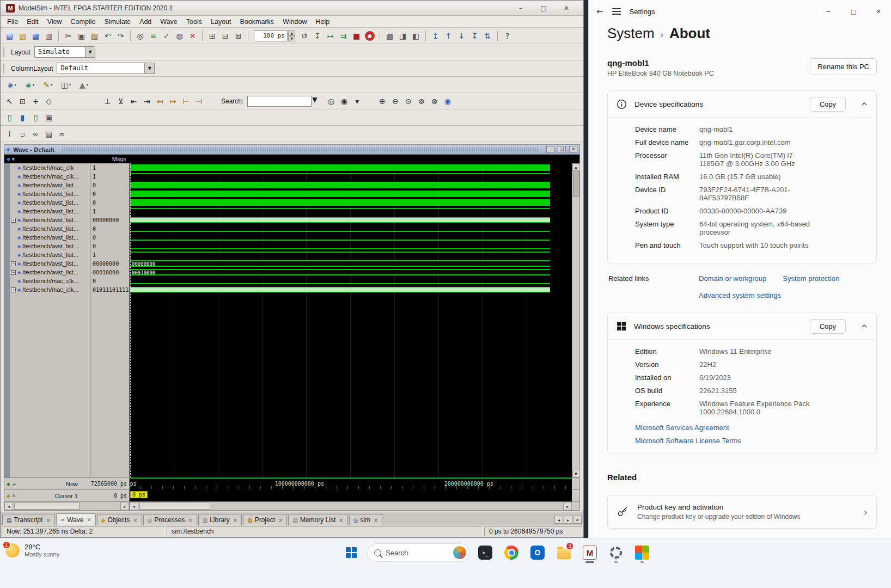  I want to click on panel-close-icon: ✕, so click(573, 149).